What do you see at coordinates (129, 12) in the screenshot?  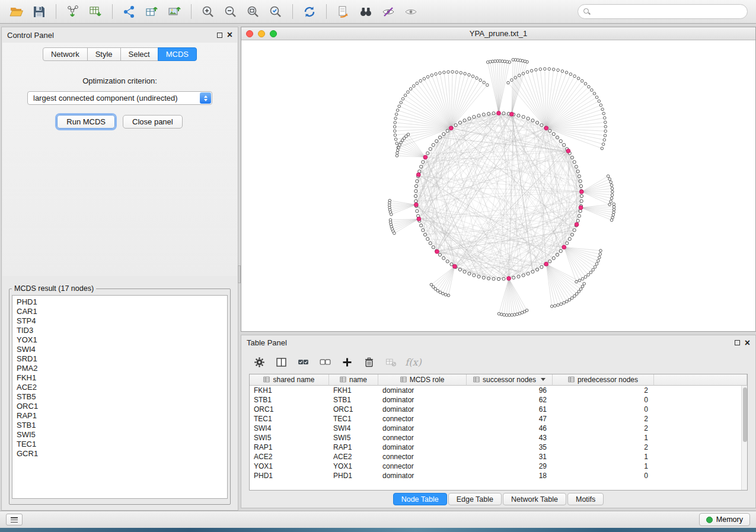 I see `export-network-button` at bounding box center [129, 12].